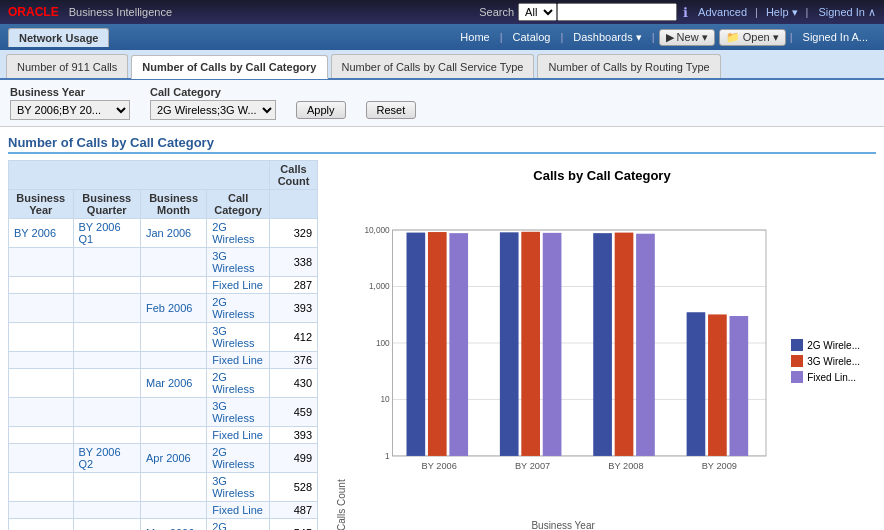  What do you see at coordinates (607, 38) in the screenshot?
I see `dashboards-link: Dashboards ▾` at bounding box center [607, 38].